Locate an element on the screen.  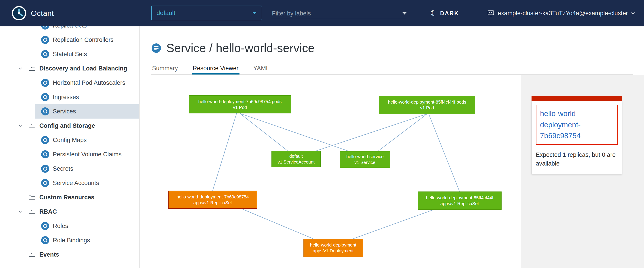
sidebar-item-service-accounts: Service Accounts is located at coordinates (70, 183).